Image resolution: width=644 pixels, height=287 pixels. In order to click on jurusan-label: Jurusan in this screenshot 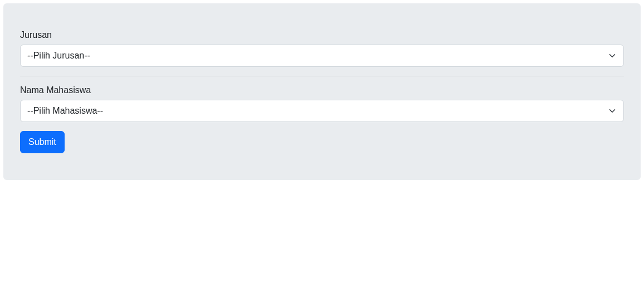, I will do `click(322, 35)`.